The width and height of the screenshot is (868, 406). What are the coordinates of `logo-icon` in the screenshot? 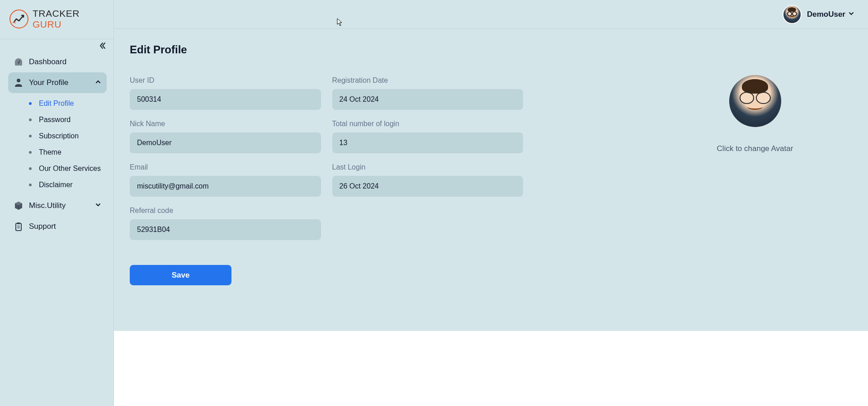 It's located at (19, 19).